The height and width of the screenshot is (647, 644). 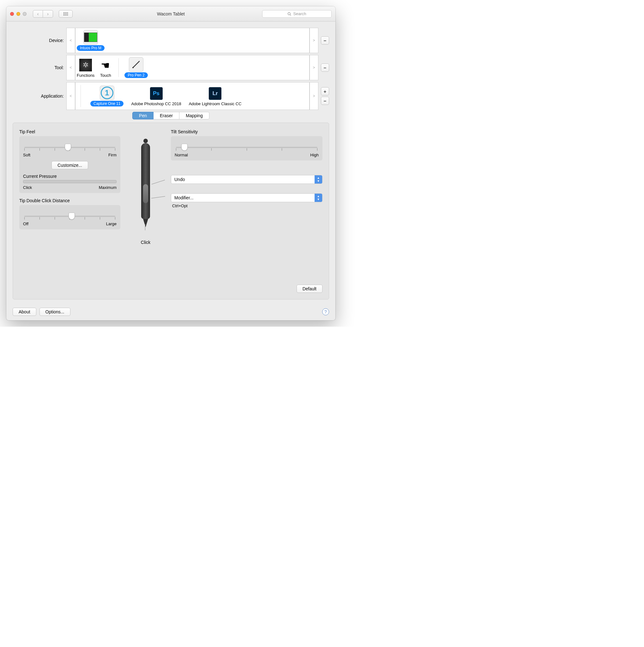 I want to click on application-row: Application: < 1 Capture One 11 Ps Adobe…, so click(x=171, y=96).